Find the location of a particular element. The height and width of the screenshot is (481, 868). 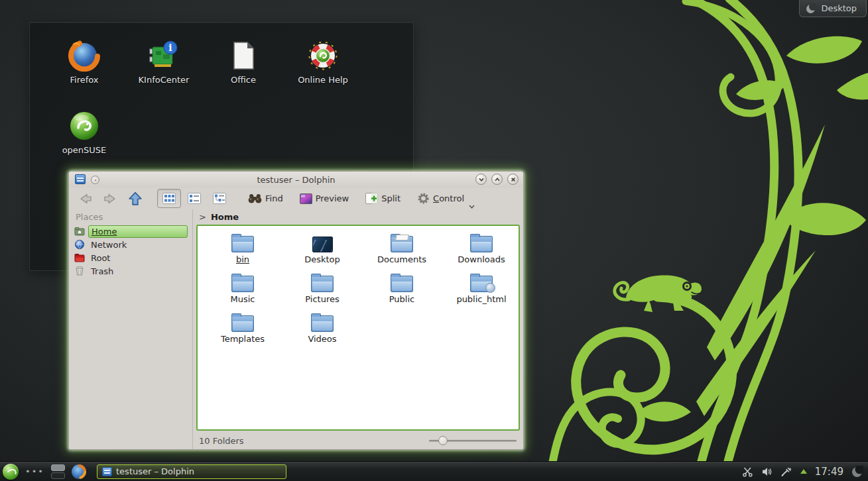

place-home: Home is located at coordinates (131, 231).